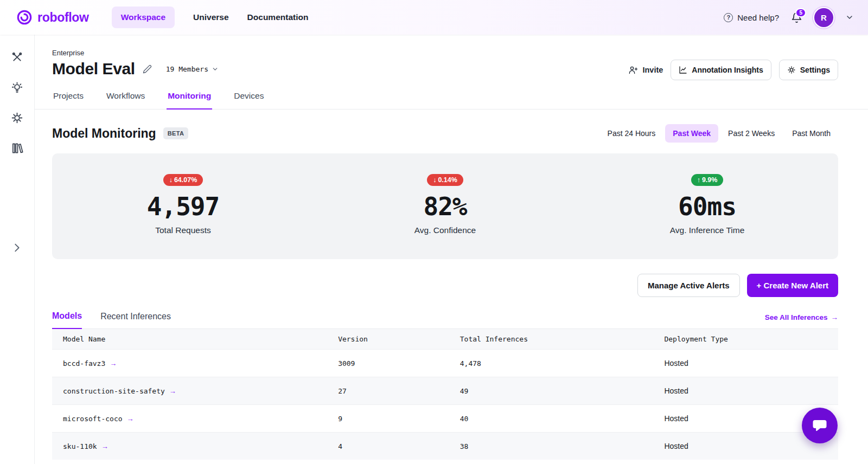 The width and height of the screenshot is (868, 464). What do you see at coordinates (183, 205) in the screenshot?
I see `stat-total-requests: ↓ 64.07% 4,597 Total Requests` at bounding box center [183, 205].